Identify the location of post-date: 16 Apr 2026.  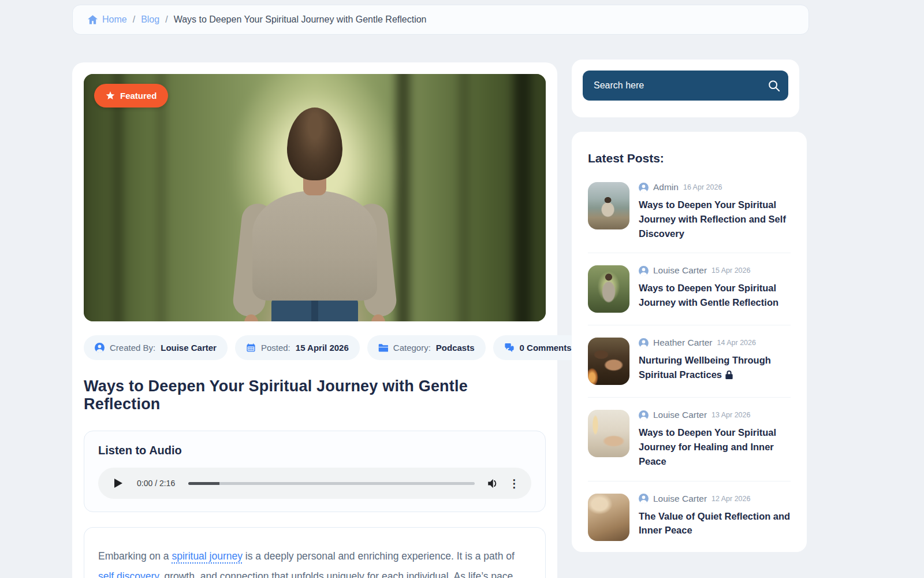
(702, 187).